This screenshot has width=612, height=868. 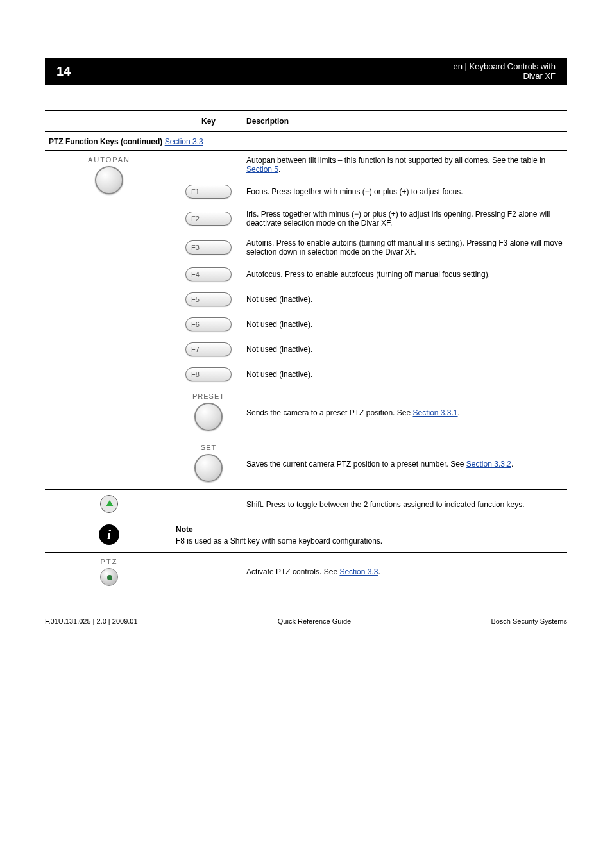 What do you see at coordinates (504, 67) in the screenshot?
I see `header-right-line1: en | Keyboard Controls with` at bounding box center [504, 67].